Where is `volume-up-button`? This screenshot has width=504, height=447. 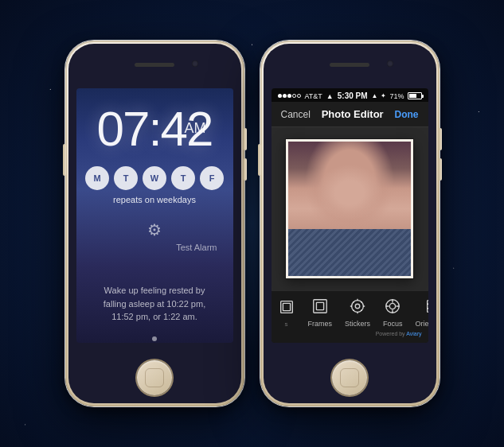
volume-up-button is located at coordinates (245, 139).